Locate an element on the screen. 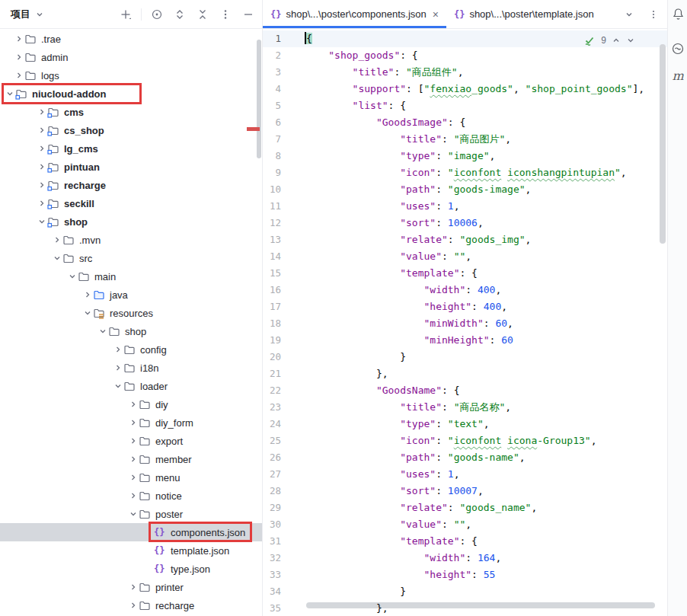 Image resolution: width=687 pixels, height=616 pixels. tree-item--mvn: .mvn is located at coordinates (131, 240).